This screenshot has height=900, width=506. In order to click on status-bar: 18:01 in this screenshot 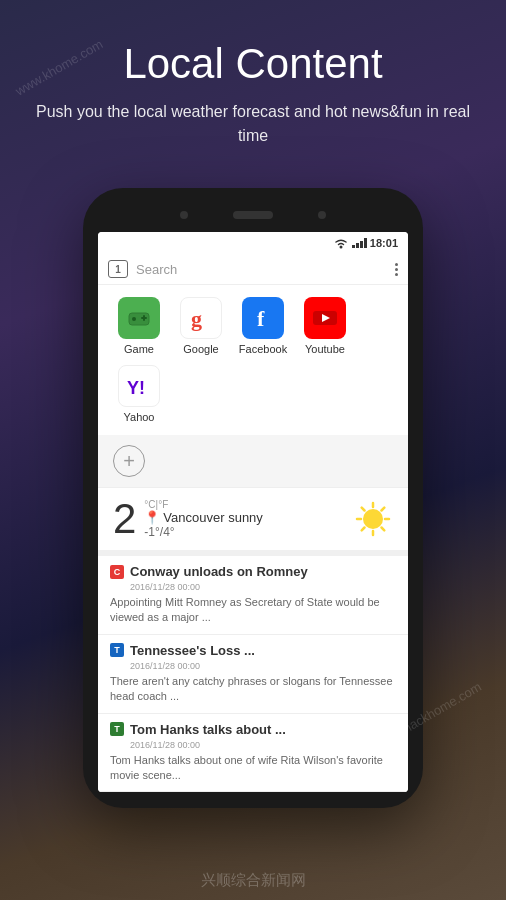, I will do `click(253, 243)`.